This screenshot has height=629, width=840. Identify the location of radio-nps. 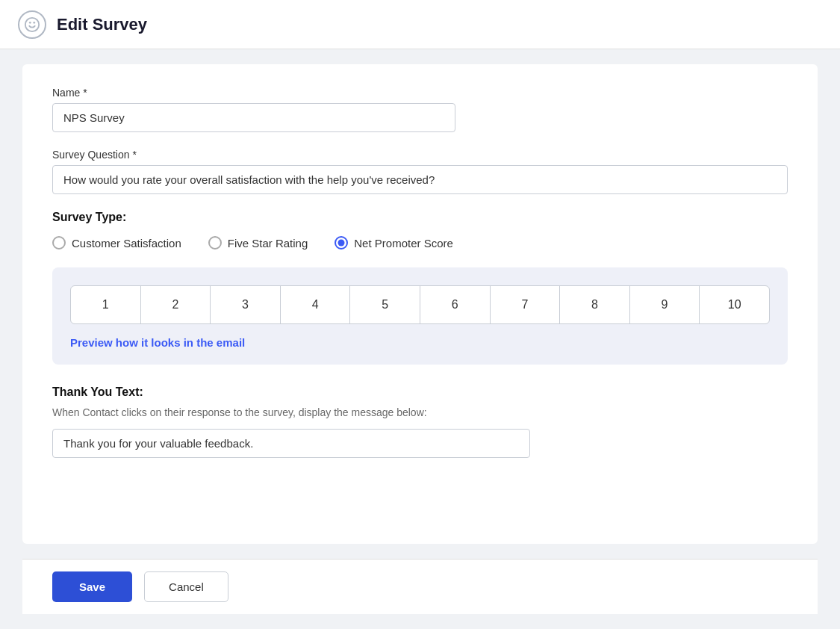
(341, 243).